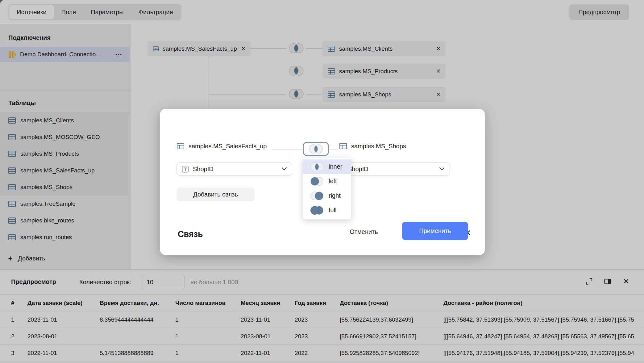 The width and height of the screenshot is (644, 363). Describe the element at coordinates (335, 167) in the screenshot. I see `join-option-label: inner` at that location.